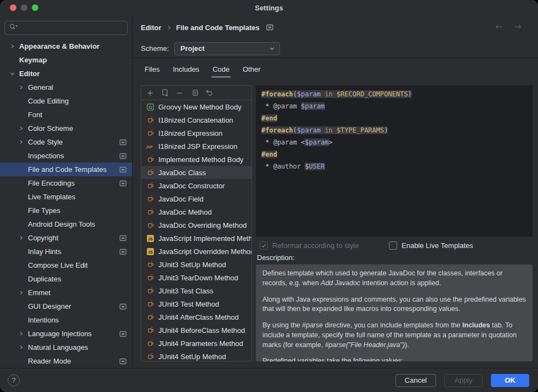 Image resolution: width=538 pixels, height=392 pixels. What do you see at coordinates (196, 304) in the screenshot?
I see `template-item-junit3-test-method: JUnit3 Test Method` at bounding box center [196, 304].